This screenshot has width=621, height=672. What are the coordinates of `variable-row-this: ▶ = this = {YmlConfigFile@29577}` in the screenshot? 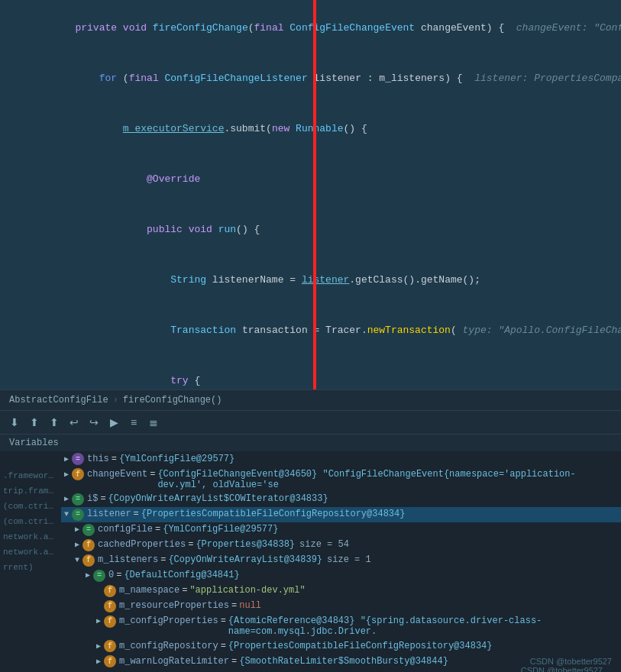 It's located at (341, 459).